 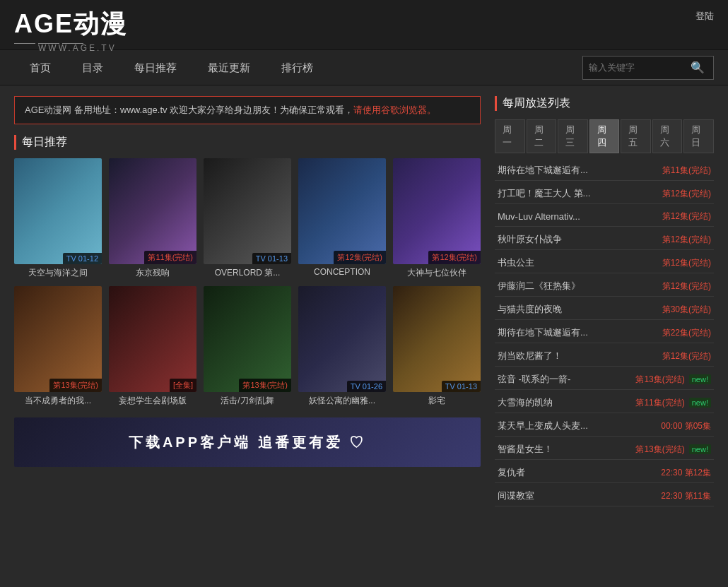 I want to click on search-button: 🔍, so click(x=698, y=68).